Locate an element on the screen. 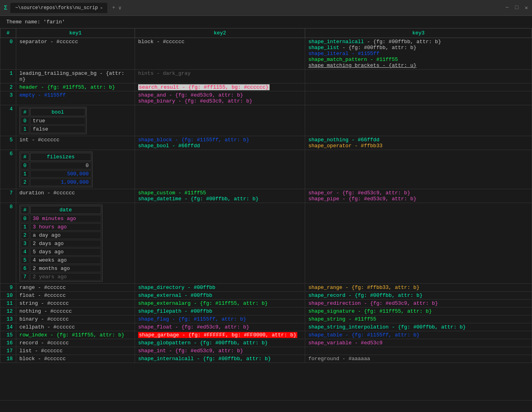  table-row: 12 nothing - #cccccc shape_filepath - #0… is located at coordinates (266, 311).